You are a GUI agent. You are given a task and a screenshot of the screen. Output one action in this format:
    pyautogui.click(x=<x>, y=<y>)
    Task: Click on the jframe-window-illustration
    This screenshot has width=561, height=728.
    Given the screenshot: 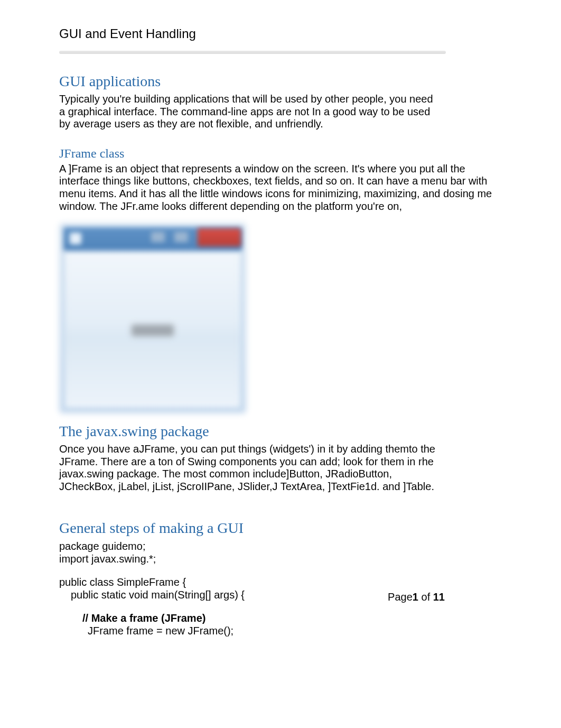 What is the action you would take?
    pyautogui.click(x=153, y=318)
    